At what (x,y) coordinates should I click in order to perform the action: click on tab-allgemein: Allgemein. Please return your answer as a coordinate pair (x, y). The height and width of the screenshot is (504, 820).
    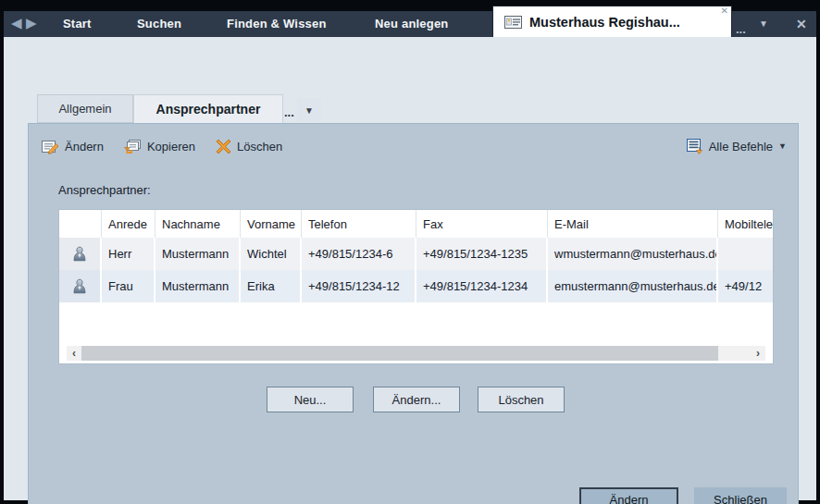
    Looking at the image, I should click on (85, 109).